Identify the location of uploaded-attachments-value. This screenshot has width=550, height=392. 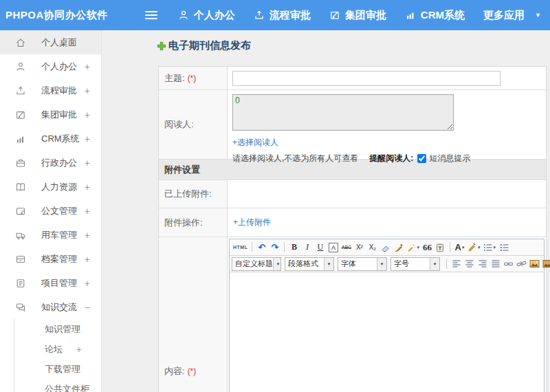
(386, 194).